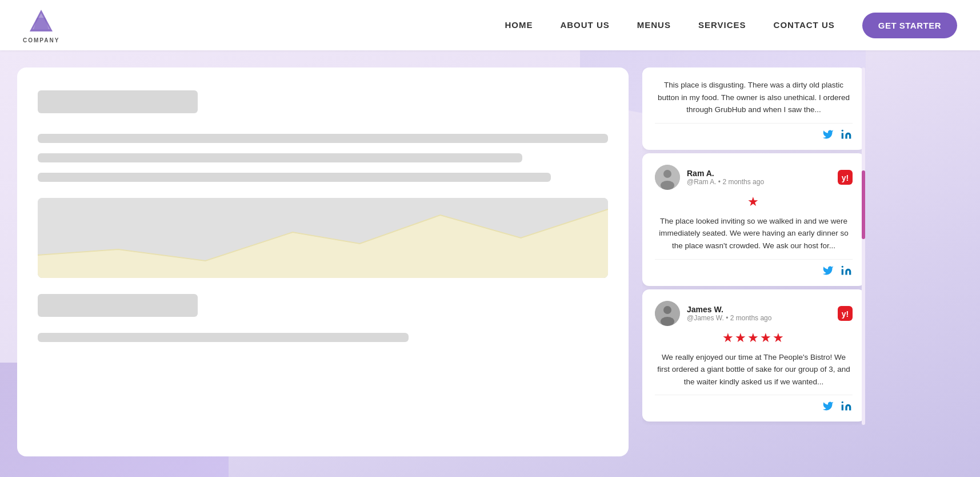 The image size is (980, 477). I want to click on review-header-2: Ram A. @Ram A. • 2 months ago y!, so click(754, 177).